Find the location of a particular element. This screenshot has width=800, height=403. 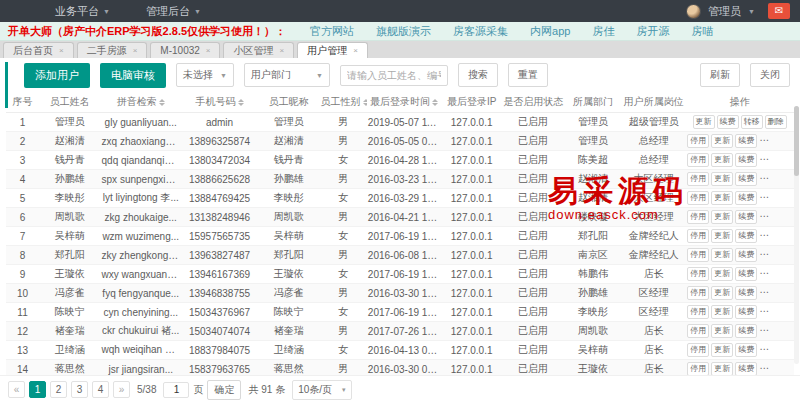

reset-button: 重置 is located at coordinates (528, 75).